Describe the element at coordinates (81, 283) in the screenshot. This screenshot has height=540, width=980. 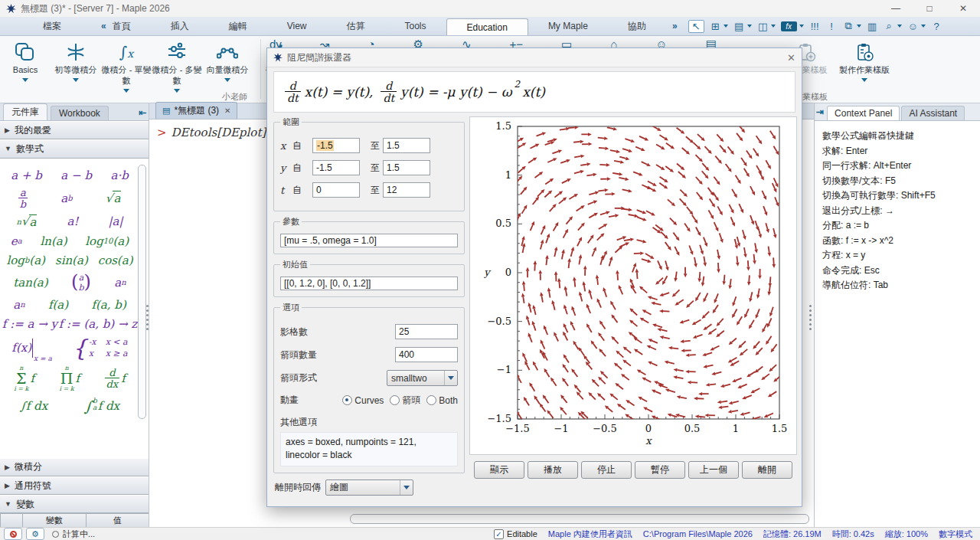
I see `palette-item-5-1: (ab)` at that location.